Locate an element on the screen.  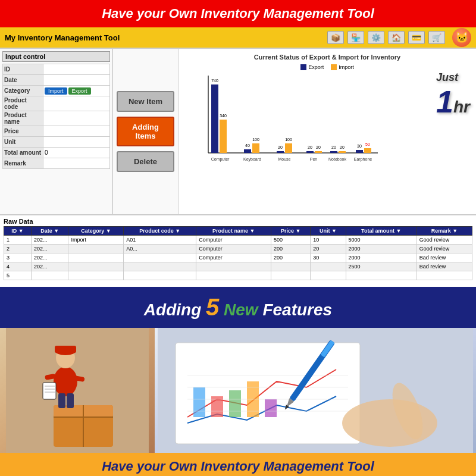
import-button: Import is located at coordinates (56, 91).